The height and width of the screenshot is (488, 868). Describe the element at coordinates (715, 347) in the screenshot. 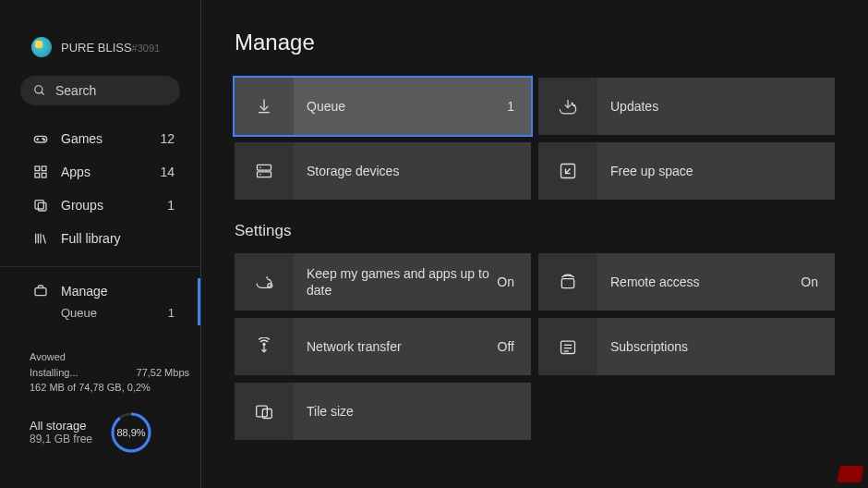

I see `tile-label: Subscriptions` at that location.